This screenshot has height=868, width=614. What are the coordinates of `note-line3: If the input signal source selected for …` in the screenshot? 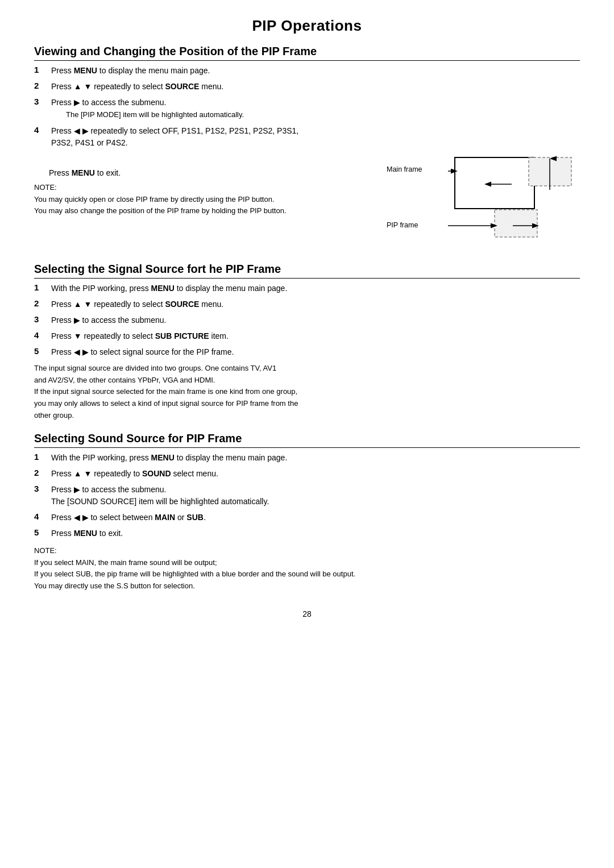 It's located at (307, 392).